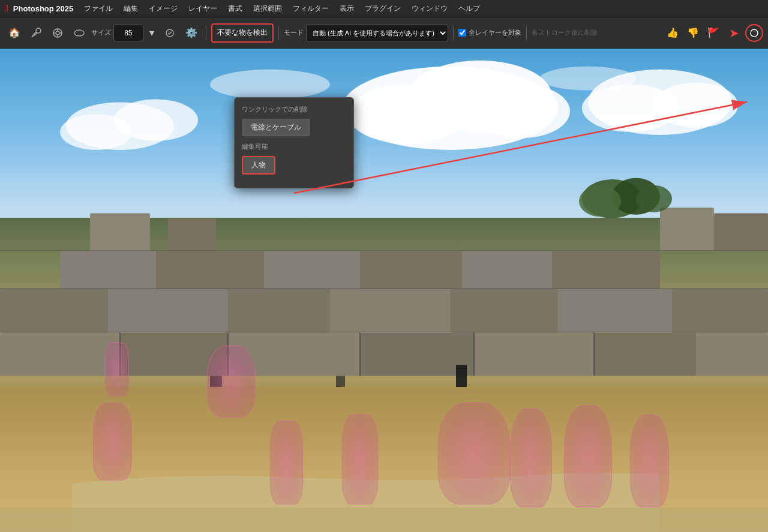  What do you see at coordinates (98, 8) in the screenshot?
I see `menu-file: ファイル` at bounding box center [98, 8].